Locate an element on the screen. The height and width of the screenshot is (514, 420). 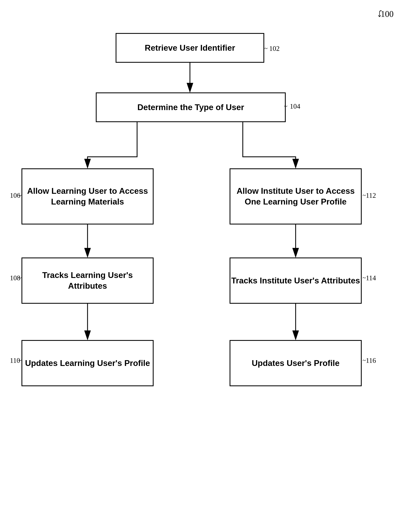
box-allow-institute-label: Allow Institute User to Access One Learn… is located at coordinates (296, 196).